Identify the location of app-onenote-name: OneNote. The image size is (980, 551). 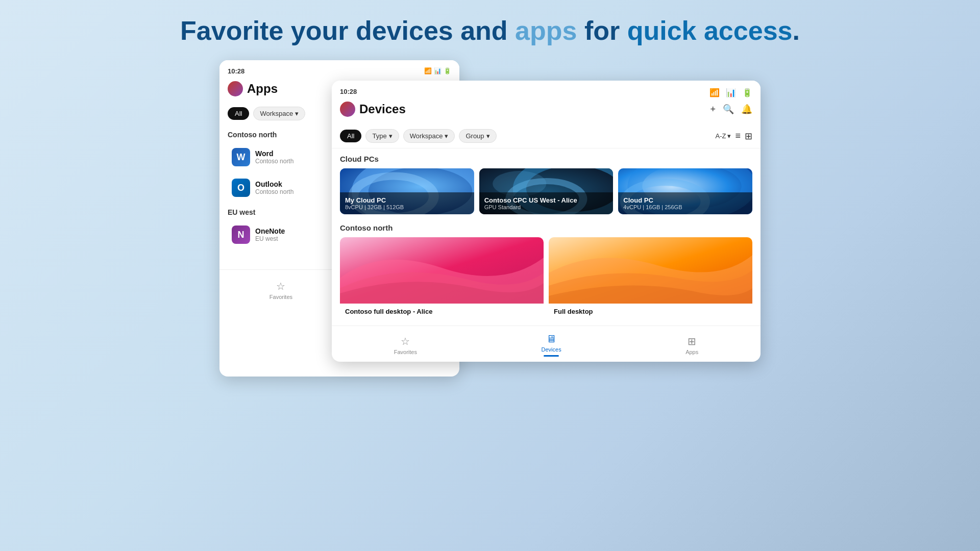
(270, 231).